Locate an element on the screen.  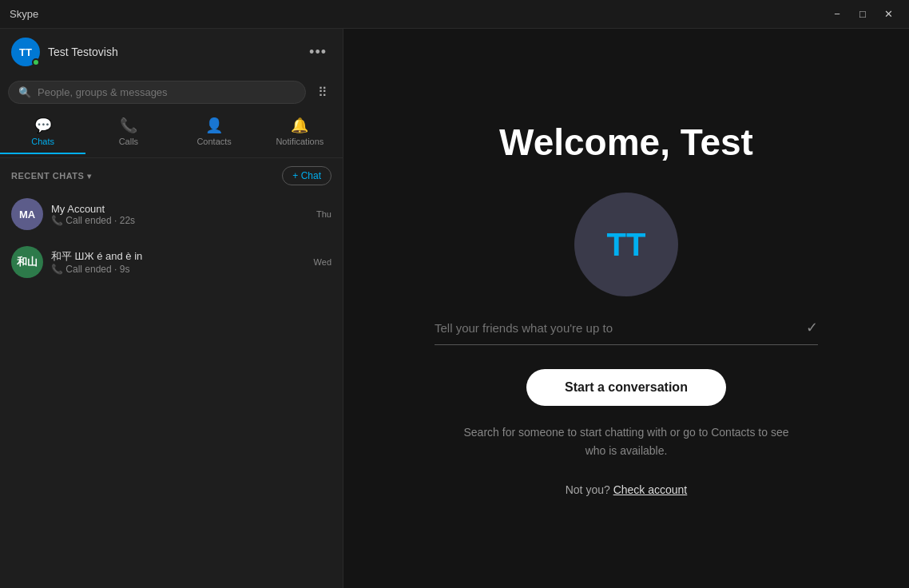
more-options-button: ••• is located at coordinates (318, 53).